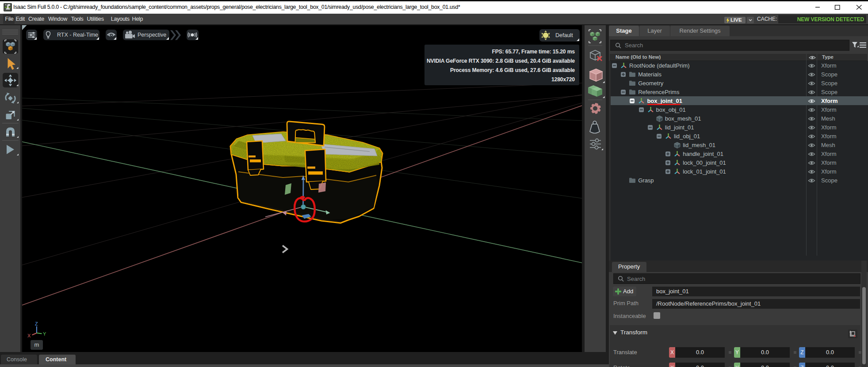 This screenshot has height=367, width=868. Describe the element at coordinates (36, 324) in the screenshot. I see `svg-text: Z` at that location.